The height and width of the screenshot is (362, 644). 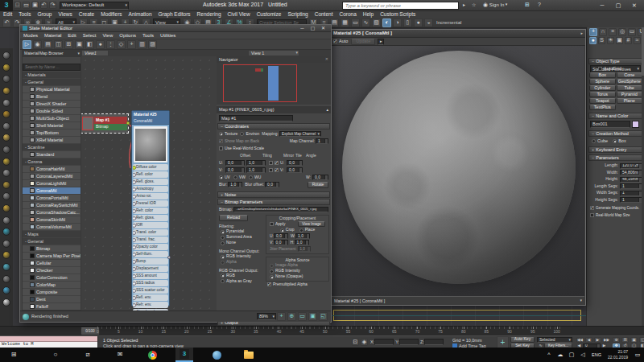 What do you see at coordinates (49, 343) in the screenshot?
I see `maxscript-mini-listener: Welcome to M` at bounding box center [49, 343].